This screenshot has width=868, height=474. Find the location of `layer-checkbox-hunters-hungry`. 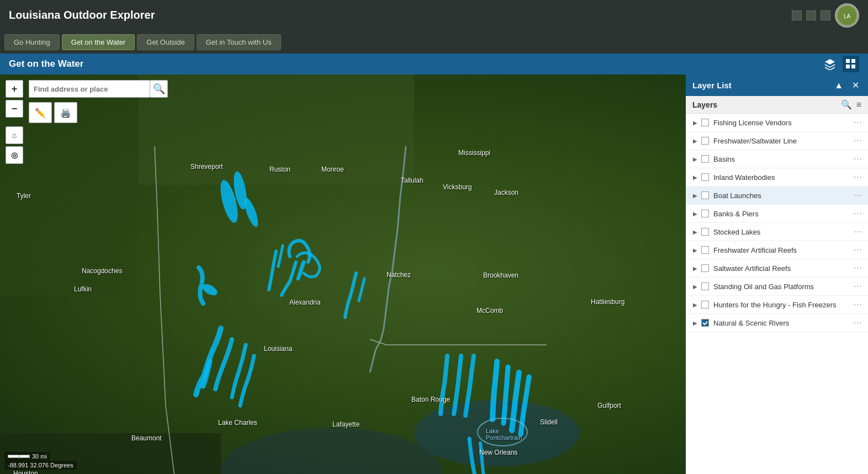

layer-checkbox-hunters-hungry is located at coordinates (705, 305).